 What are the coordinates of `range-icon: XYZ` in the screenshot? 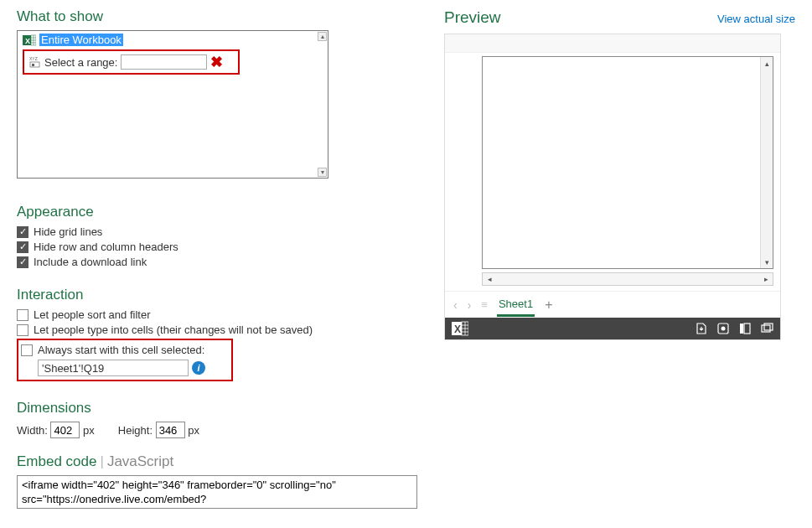 It's located at (35, 62).